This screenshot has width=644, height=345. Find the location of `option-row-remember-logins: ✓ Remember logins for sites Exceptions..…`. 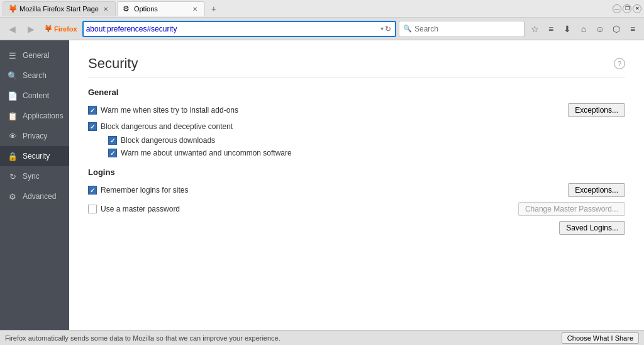

option-row-remember-logins: ✓ Remember logins for sites Exceptions..… is located at coordinates (357, 190).